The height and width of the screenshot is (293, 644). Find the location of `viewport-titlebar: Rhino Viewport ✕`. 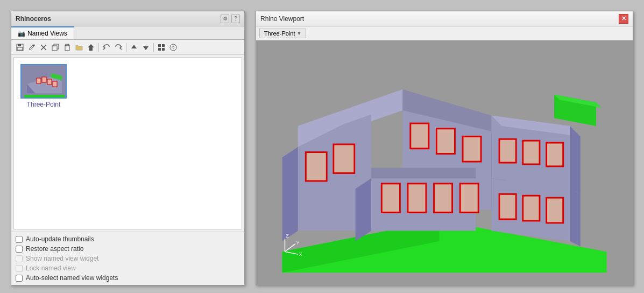

viewport-titlebar: Rhino Viewport ✕ is located at coordinates (444, 19).